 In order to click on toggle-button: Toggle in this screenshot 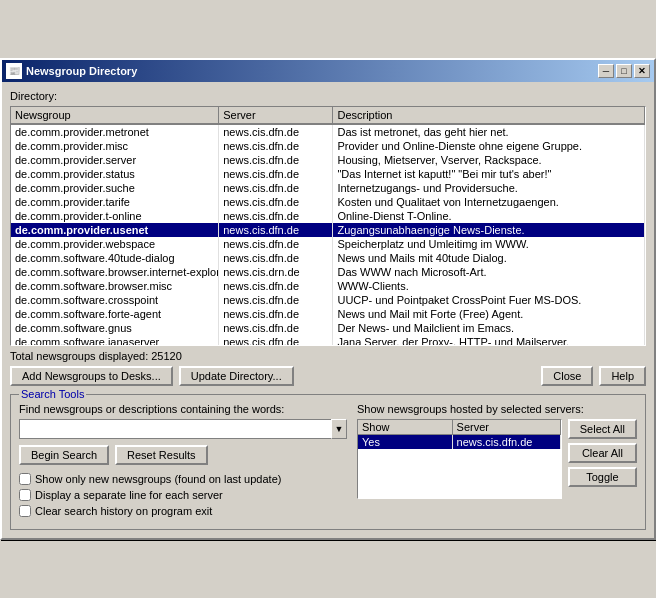, I will do `click(602, 477)`.